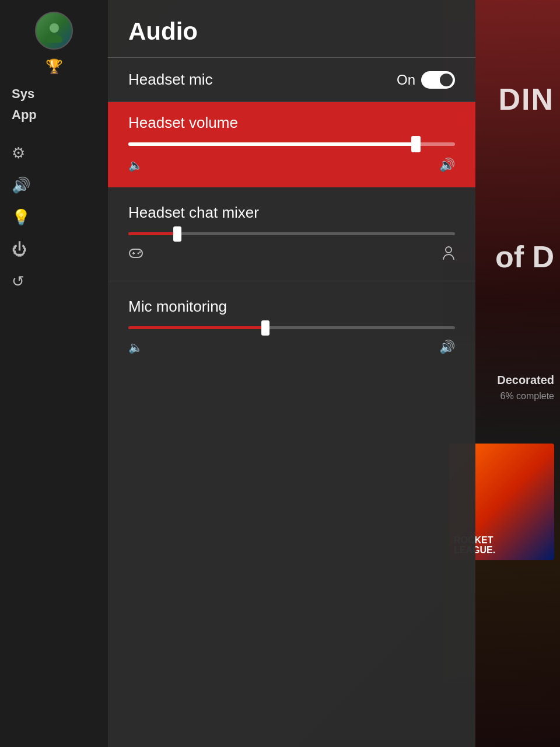 The width and height of the screenshot is (560, 747). I want to click on mic-monitoring-section: Mic monitoring 🔈 🔊, so click(292, 326).